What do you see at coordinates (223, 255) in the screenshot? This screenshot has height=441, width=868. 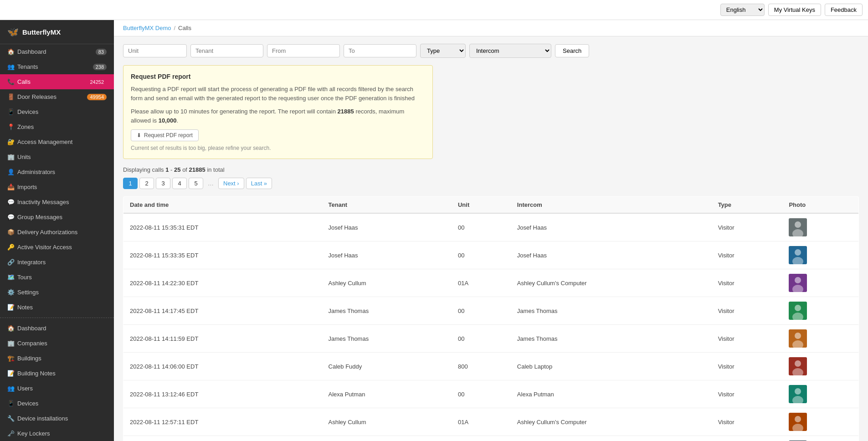 I see `cell-datetime: 2022-08-11 15:33:35 EDT` at bounding box center [223, 255].